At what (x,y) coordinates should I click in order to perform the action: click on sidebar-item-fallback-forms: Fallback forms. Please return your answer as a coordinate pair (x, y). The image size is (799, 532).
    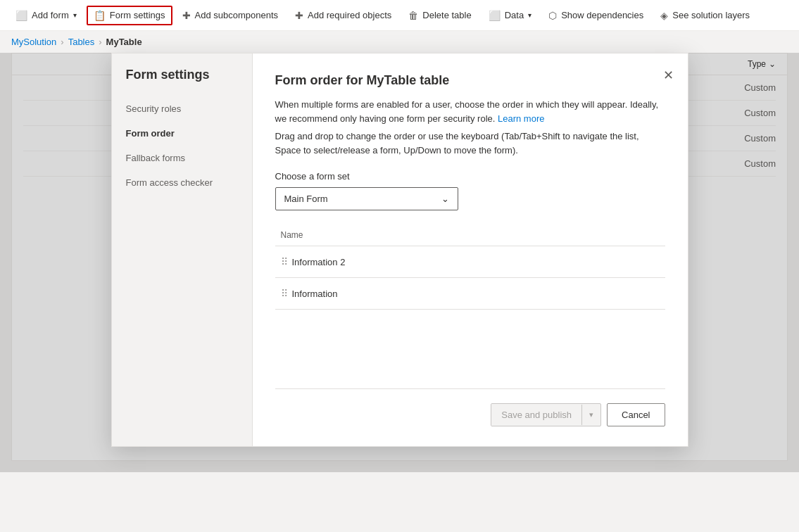
    Looking at the image, I should click on (182, 158).